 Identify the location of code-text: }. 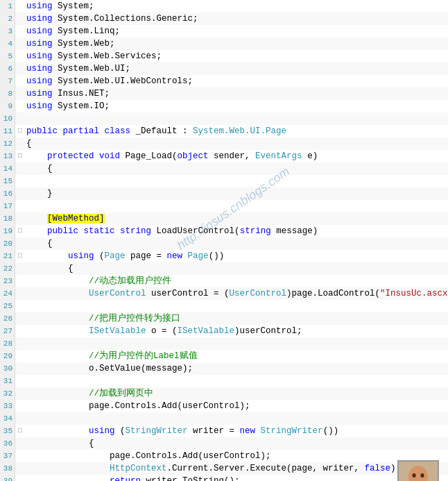
(236, 194).